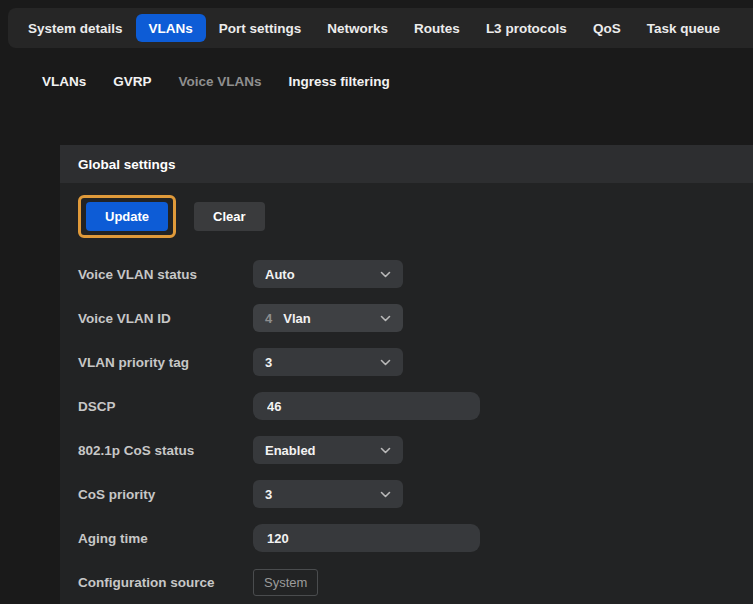 The image size is (753, 604). What do you see at coordinates (268, 318) in the screenshot?
I see `select-prefix: 4` at bounding box center [268, 318].